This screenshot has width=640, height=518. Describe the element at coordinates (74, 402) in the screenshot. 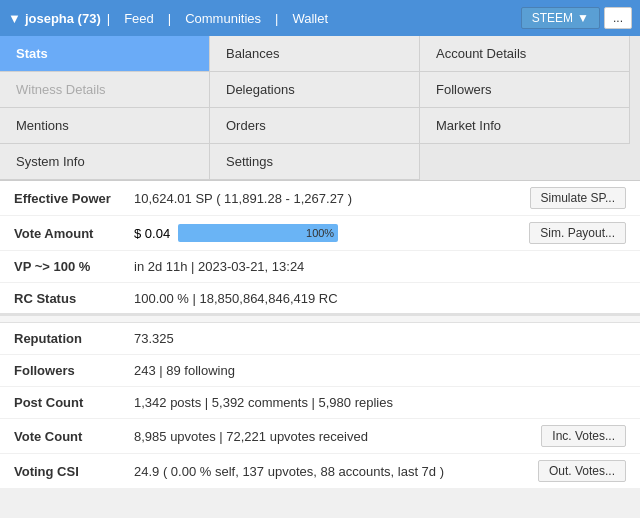

I see `post-count-label: Post Count` at that location.